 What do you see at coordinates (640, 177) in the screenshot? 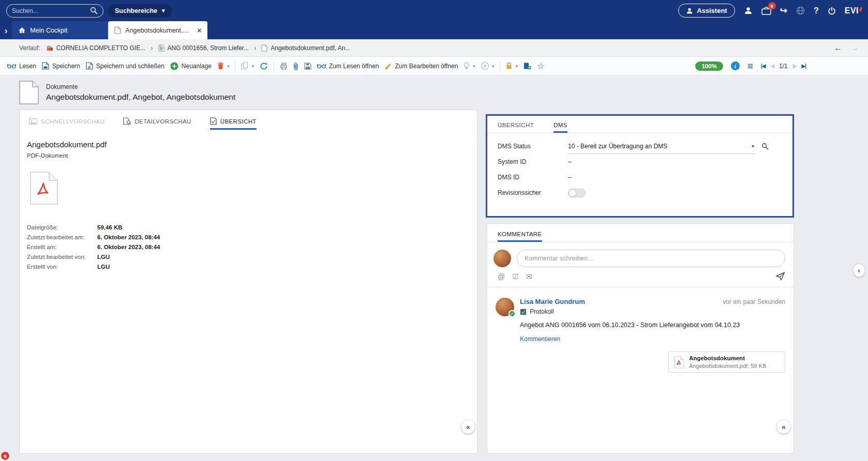
I see `dms-id-row: DMS ID –` at bounding box center [640, 177].